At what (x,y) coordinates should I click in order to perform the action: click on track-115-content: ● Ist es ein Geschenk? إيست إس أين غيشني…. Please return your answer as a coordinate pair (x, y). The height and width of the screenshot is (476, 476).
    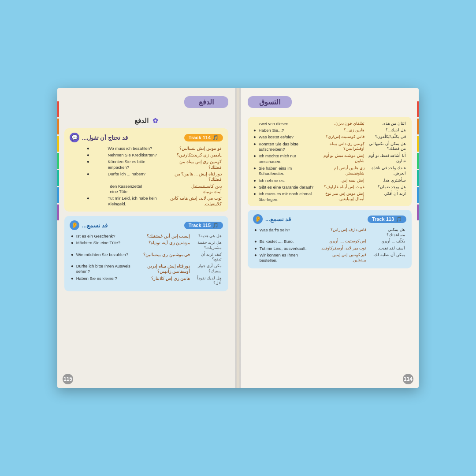
    Looking at the image, I should click on (146, 260).